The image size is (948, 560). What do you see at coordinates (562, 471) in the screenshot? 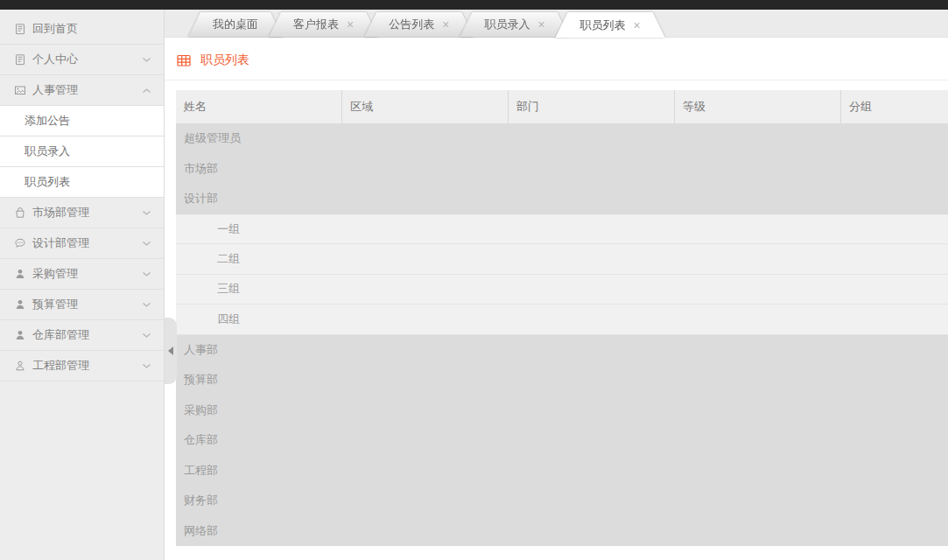
I see `table-row: 工程部` at bounding box center [562, 471].